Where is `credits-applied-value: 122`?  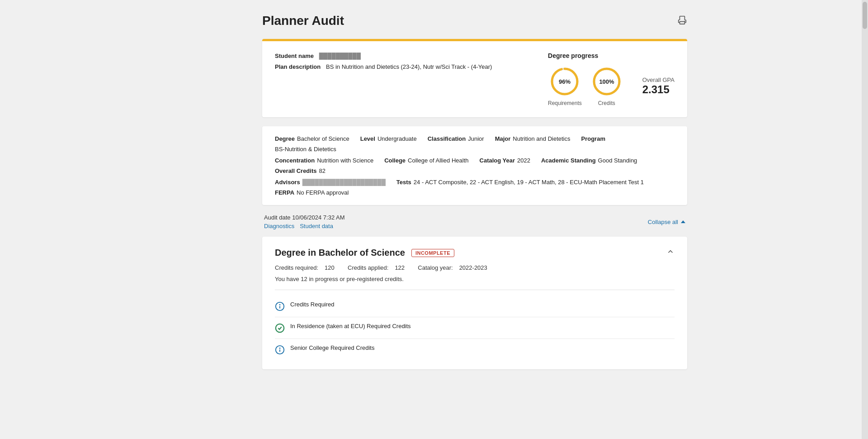 credits-applied-value: 122 is located at coordinates (400, 268).